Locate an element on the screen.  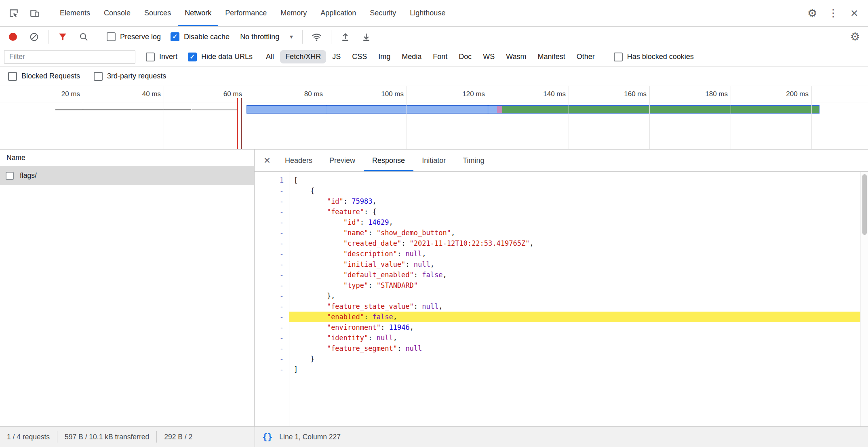
throttling-select: No throttling ▾ is located at coordinates (267, 37).